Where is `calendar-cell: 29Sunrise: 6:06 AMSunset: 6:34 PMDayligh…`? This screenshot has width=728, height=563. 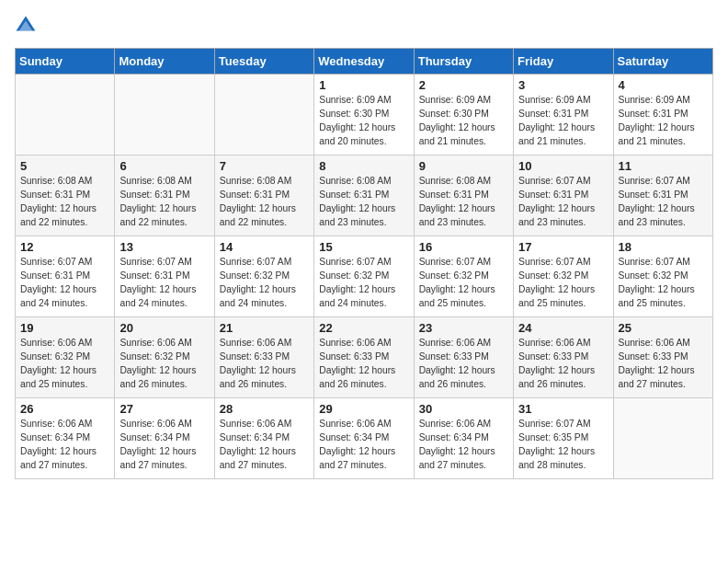
calendar-cell: 29Sunrise: 6:06 AMSunset: 6:34 PMDayligh… is located at coordinates (364, 439).